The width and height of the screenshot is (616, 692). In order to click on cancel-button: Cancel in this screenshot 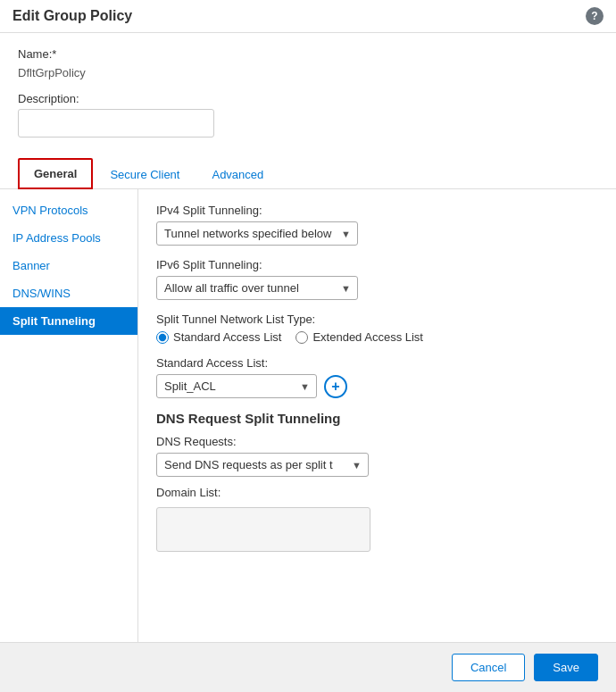, I will do `click(488, 668)`.